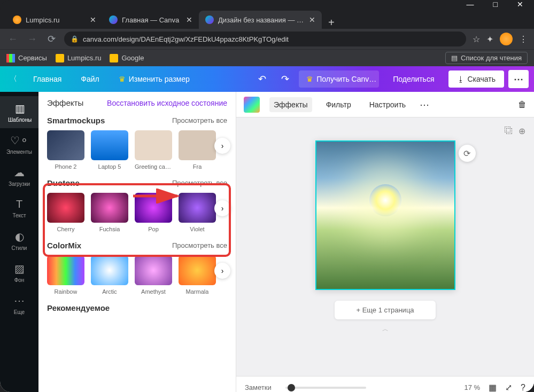  Describe the element at coordinates (520, 4) in the screenshot. I see `close-window-button: ✕` at that location.